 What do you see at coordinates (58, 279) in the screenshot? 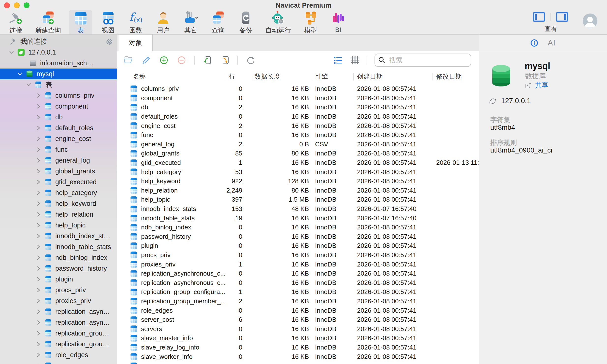
I see `sidebar-table-item: plugin` at bounding box center [58, 279].